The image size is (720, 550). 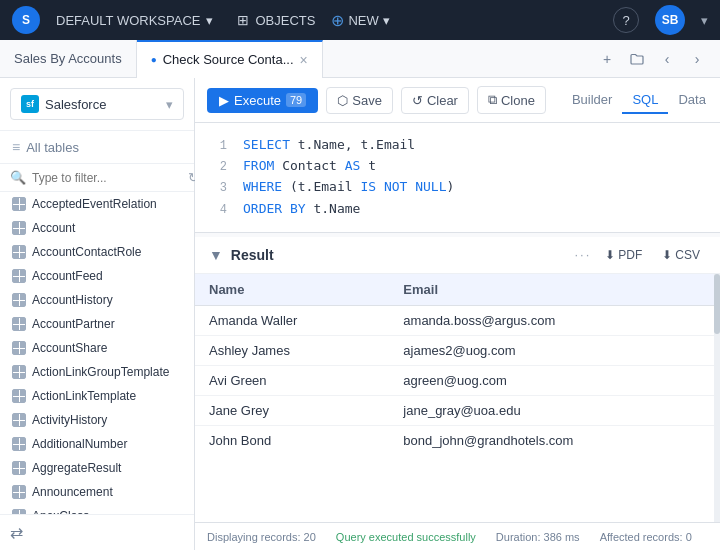 What do you see at coordinates (86, 252) in the screenshot?
I see `table-name: AccountContactRole` at bounding box center [86, 252].